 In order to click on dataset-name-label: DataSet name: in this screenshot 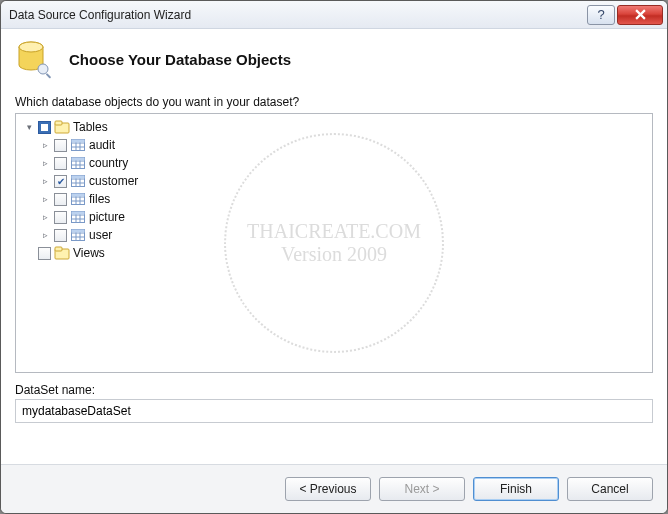, I will do `click(334, 390)`.